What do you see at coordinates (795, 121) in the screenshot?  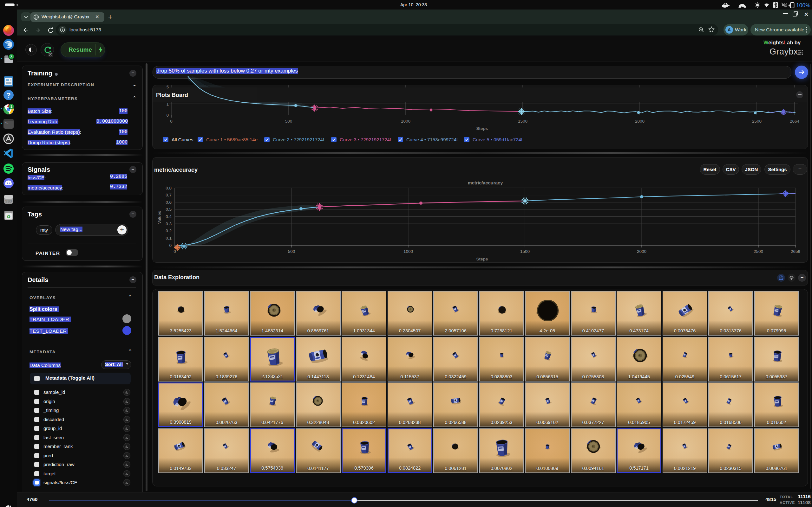 I see `svg-text: 2664` at bounding box center [795, 121].